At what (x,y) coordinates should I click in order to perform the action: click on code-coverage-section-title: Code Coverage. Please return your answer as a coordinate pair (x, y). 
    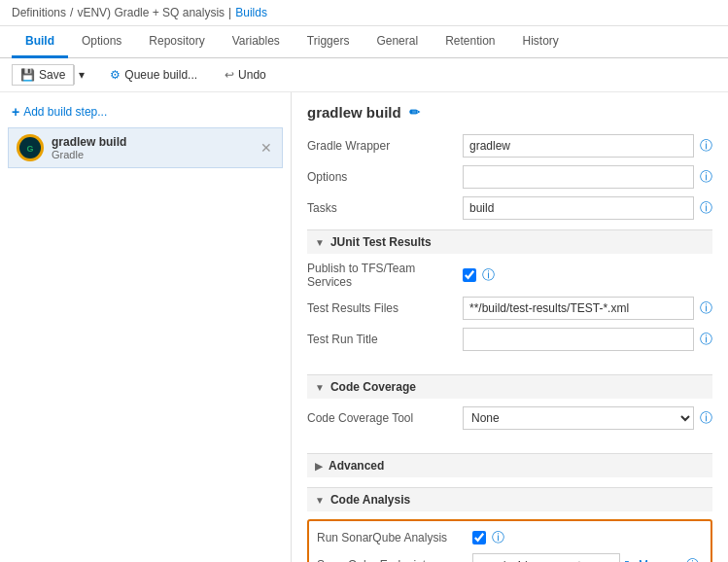
    Looking at the image, I should click on (373, 387).